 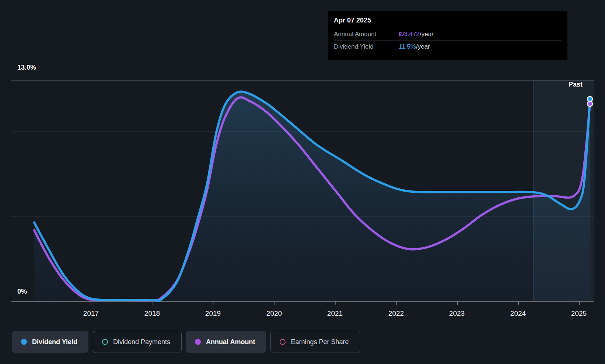 What do you see at coordinates (448, 35) in the screenshot?
I see `chart-tooltip: Apr 07 2025 Annual Amount ₪3.472 /year D…` at bounding box center [448, 35].